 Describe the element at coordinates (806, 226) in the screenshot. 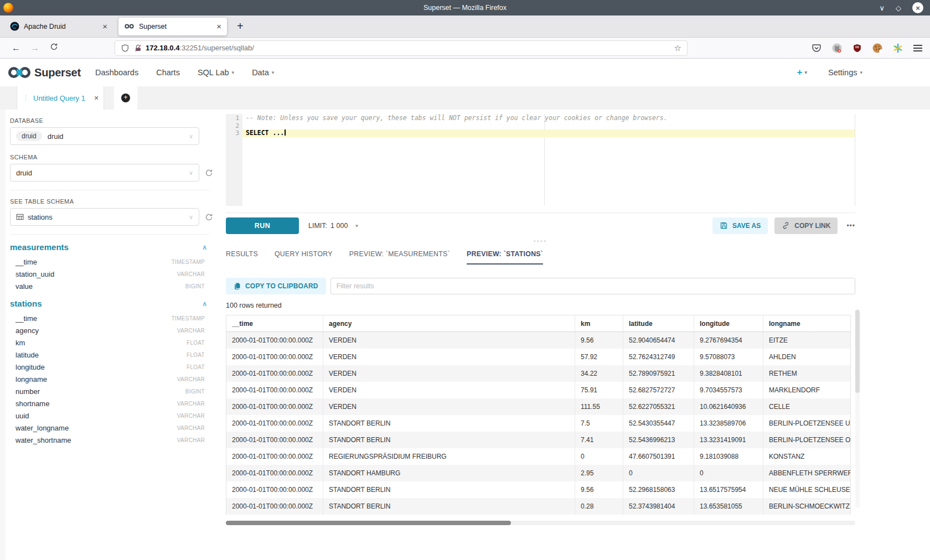

I see `copy-link-button: COPY LINK` at that location.